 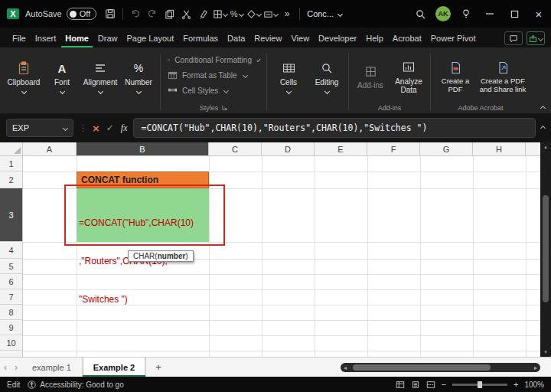 What do you see at coordinates (124, 129) in the screenshot?
I see `insert-function-icon: fx` at bounding box center [124, 129].